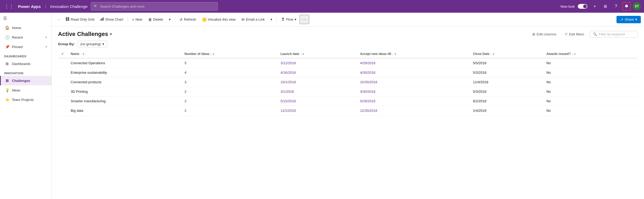  I want to click on table-row: Connected Operations 5 3/12/2018 4/29/20…, so click(348, 63).